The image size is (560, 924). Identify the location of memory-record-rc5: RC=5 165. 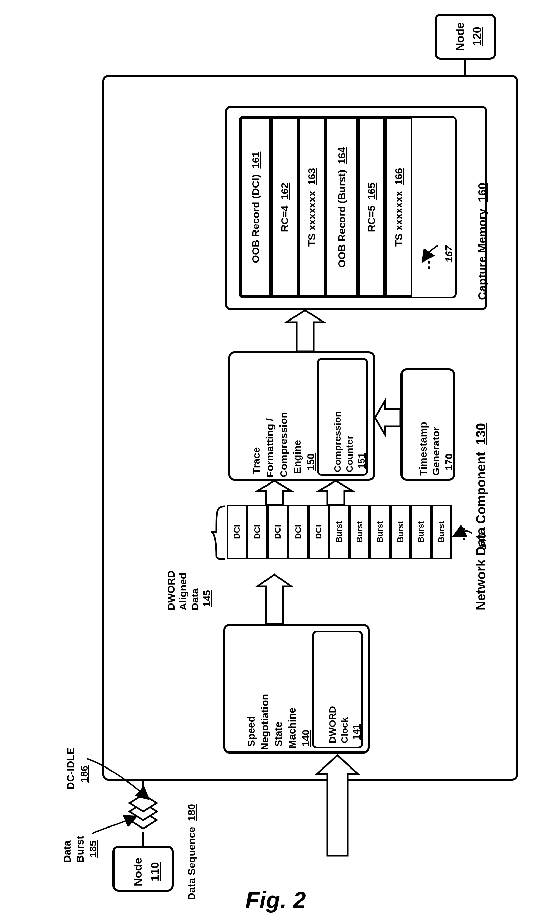
(372, 207).